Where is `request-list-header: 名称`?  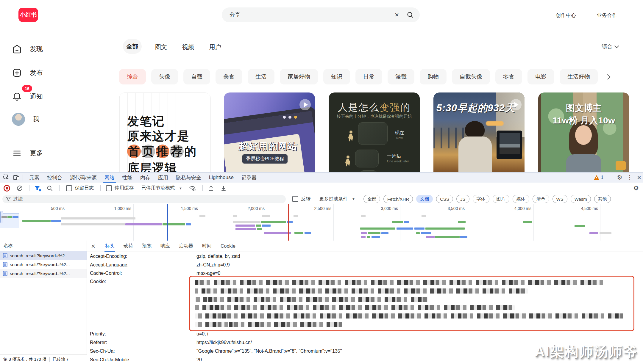
request-list-header: 名称 is located at coordinates (43, 246).